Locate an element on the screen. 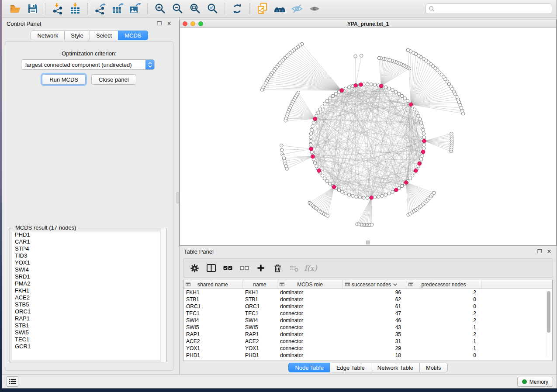 This screenshot has height=392, width=557. memory-button: Memory is located at coordinates (535, 382).